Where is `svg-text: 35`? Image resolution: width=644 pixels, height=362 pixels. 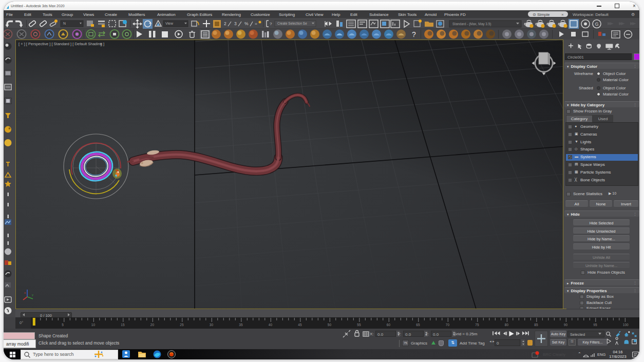
svg-text: 35 is located at coordinates (241, 325).